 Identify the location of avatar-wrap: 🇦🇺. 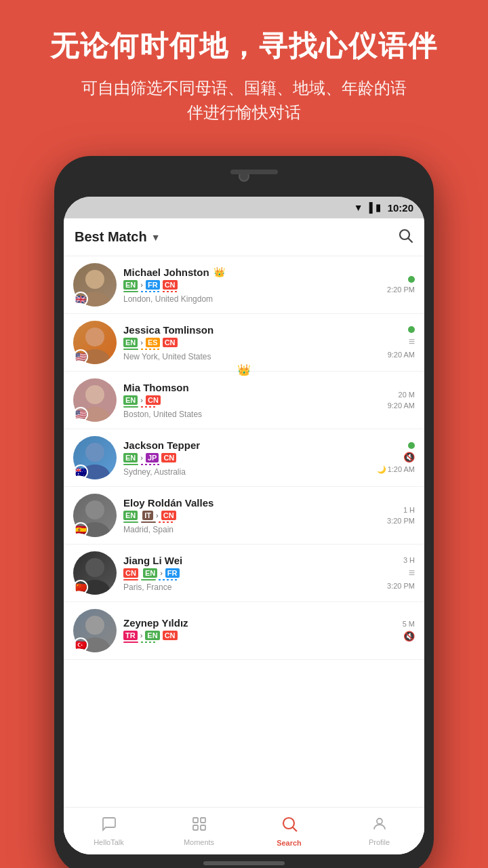
(95, 458).